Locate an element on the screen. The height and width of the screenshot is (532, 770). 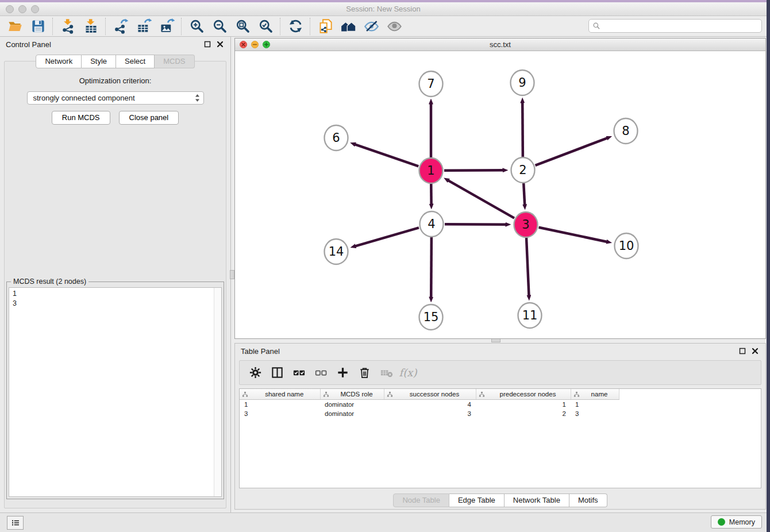
close-table-panel-icon is located at coordinates (755, 351).